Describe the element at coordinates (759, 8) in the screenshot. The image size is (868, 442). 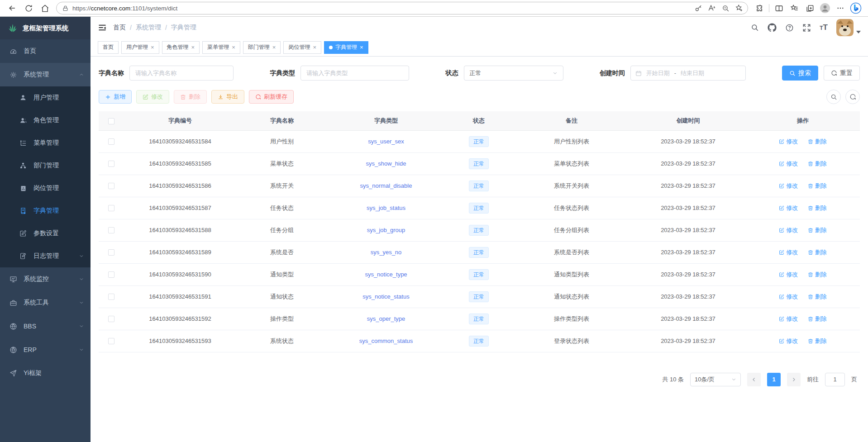
I see `extensions-icon` at that location.